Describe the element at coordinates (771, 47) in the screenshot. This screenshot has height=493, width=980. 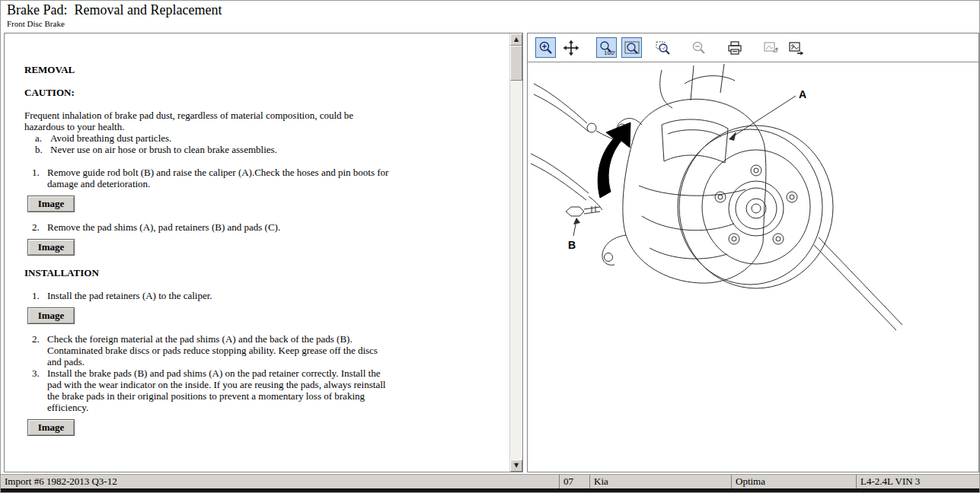
I see `copy-image-icon` at that location.